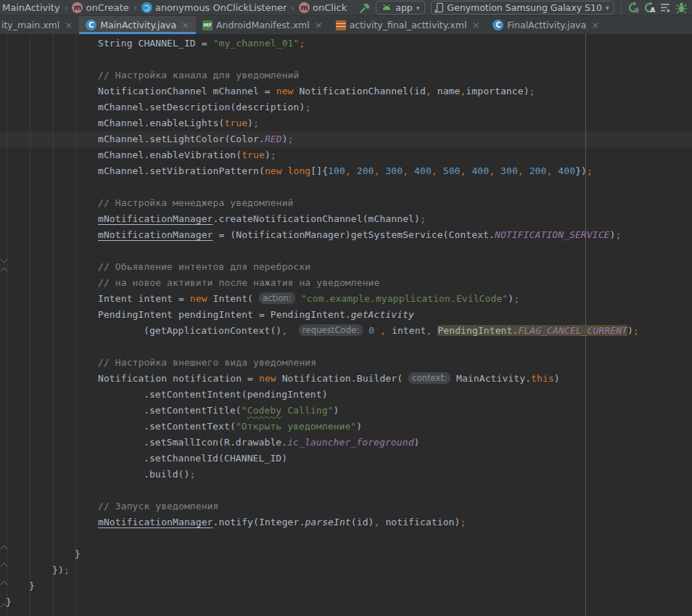  I want to click on code-line: // Настройка менеджера уведомлений, so click(196, 203).